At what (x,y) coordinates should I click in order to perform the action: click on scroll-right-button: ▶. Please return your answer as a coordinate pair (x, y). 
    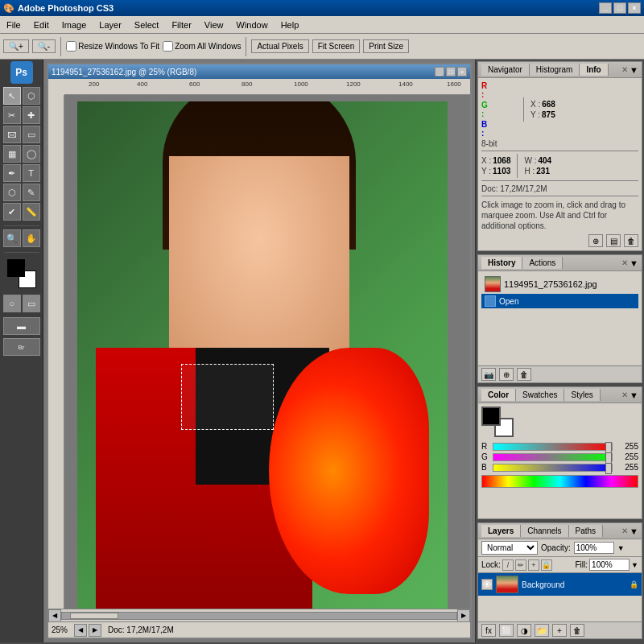
    Looking at the image, I should click on (464, 616).